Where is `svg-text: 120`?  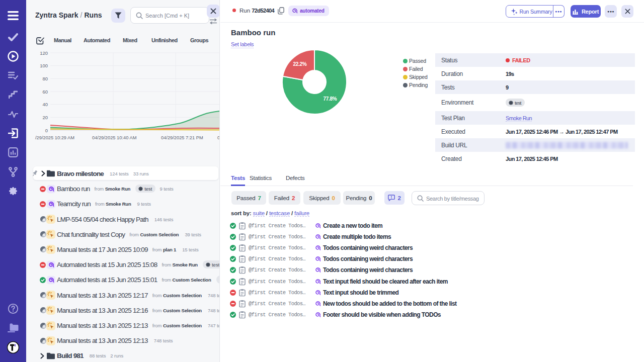
svg-text: 120 is located at coordinates (44, 53).